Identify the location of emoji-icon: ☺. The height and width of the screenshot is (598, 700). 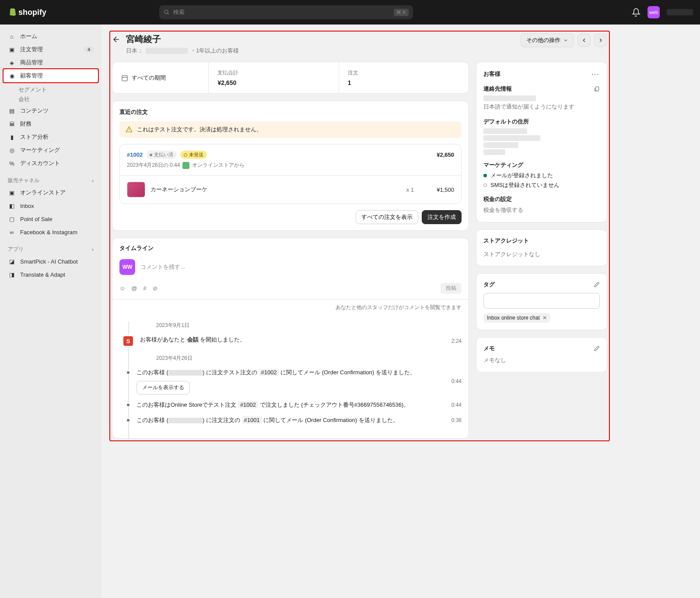
(122, 288).